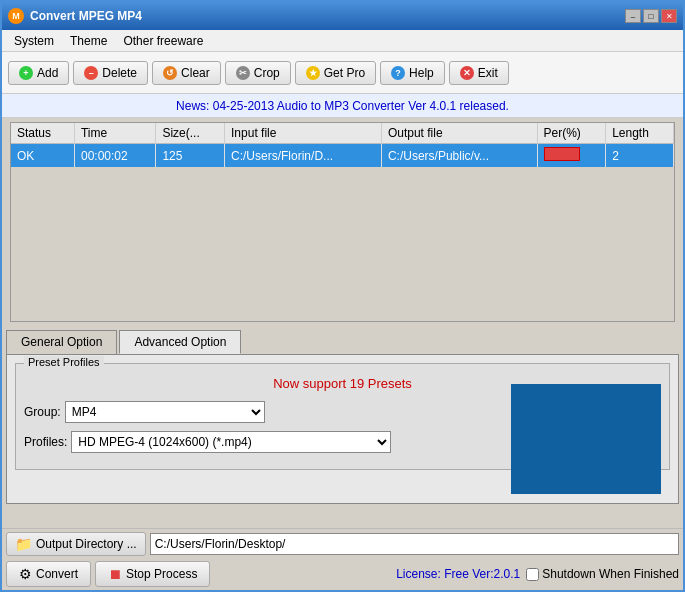 The height and width of the screenshot is (592, 685). What do you see at coordinates (152, 574) in the screenshot?
I see `stop-process-button: ⏹ Stop Process` at bounding box center [152, 574].